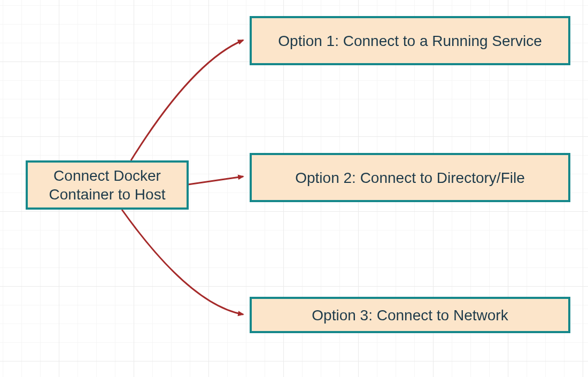 The height and width of the screenshot is (377, 588). I want to click on option2-node-label: Option 2: Connect to Directory/File, so click(410, 178).